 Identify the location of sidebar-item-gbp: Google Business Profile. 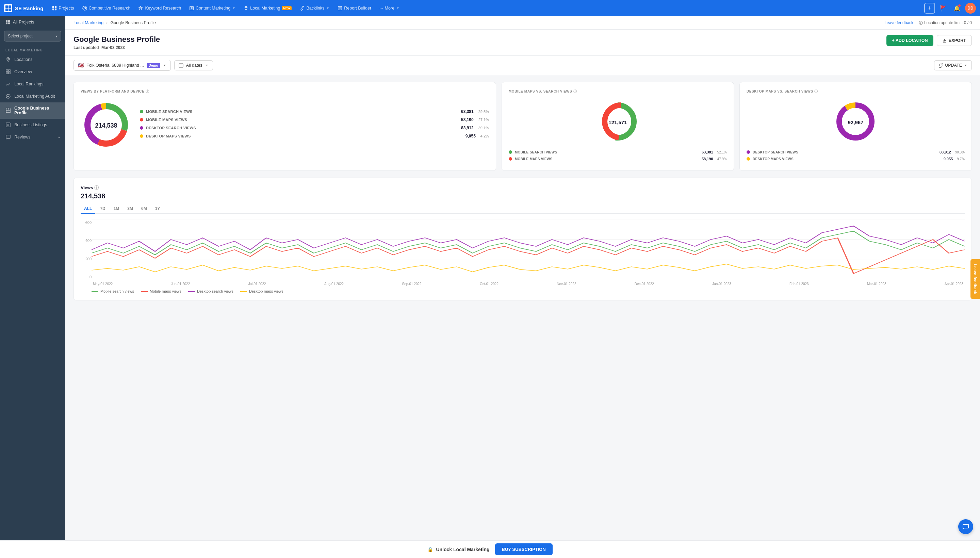
(33, 110).